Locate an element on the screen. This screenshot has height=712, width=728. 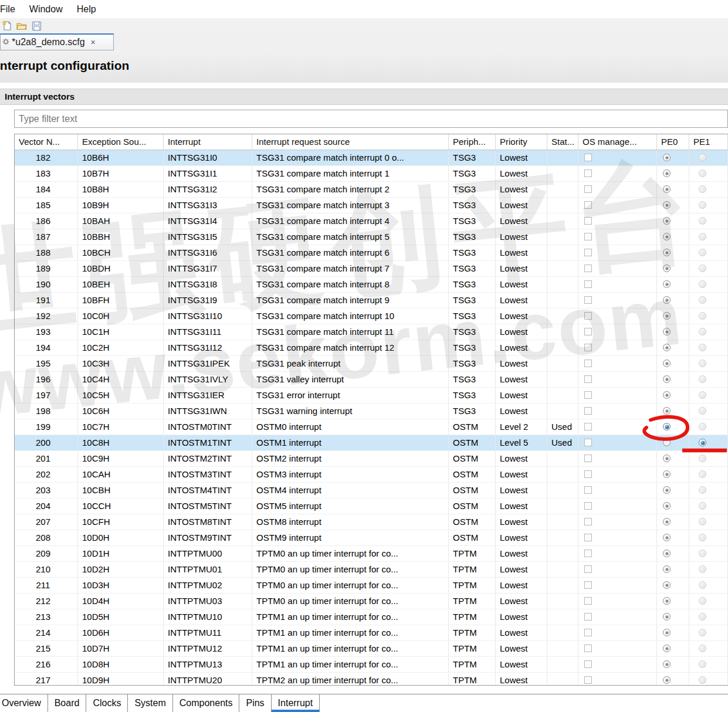
table-row: 20710CFHINTOSTM8TINTOSTM8 interruptOSTML… is located at coordinates (371, 522).